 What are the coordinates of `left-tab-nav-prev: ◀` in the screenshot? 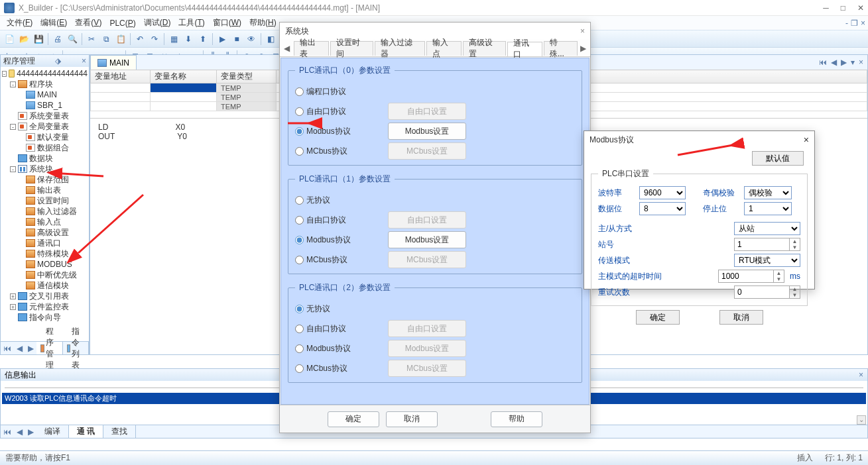 It's located at (20, 348).